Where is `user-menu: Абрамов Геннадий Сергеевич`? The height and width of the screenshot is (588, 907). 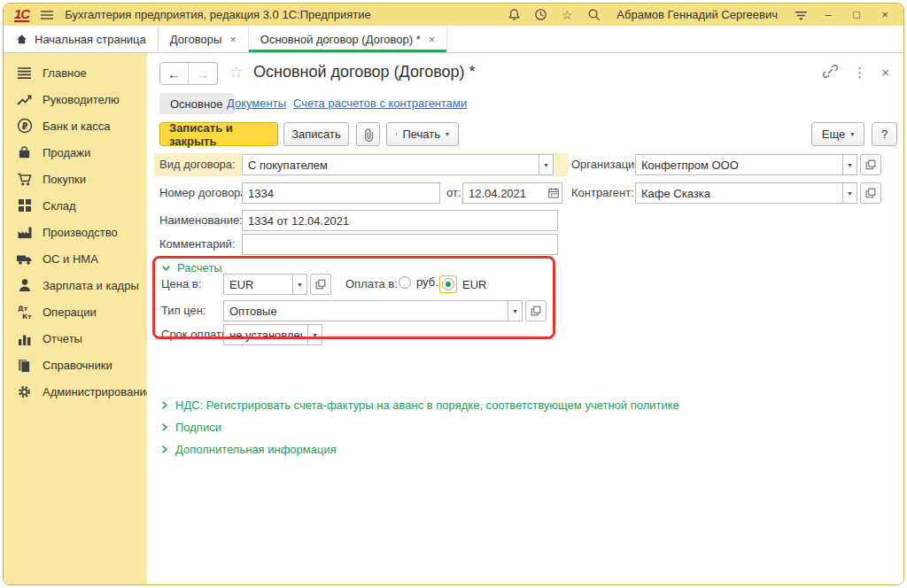
user-menu: Абрамов Геннадий Сергеевич is located at coordinates (697, 14).